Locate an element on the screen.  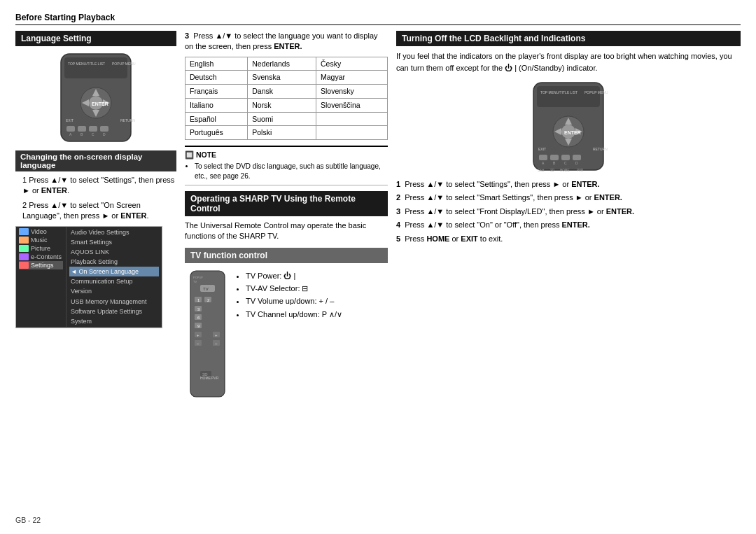
menu-screenshot: Video Music Picture e-Contents Setti is located at coordinates (89, 277).